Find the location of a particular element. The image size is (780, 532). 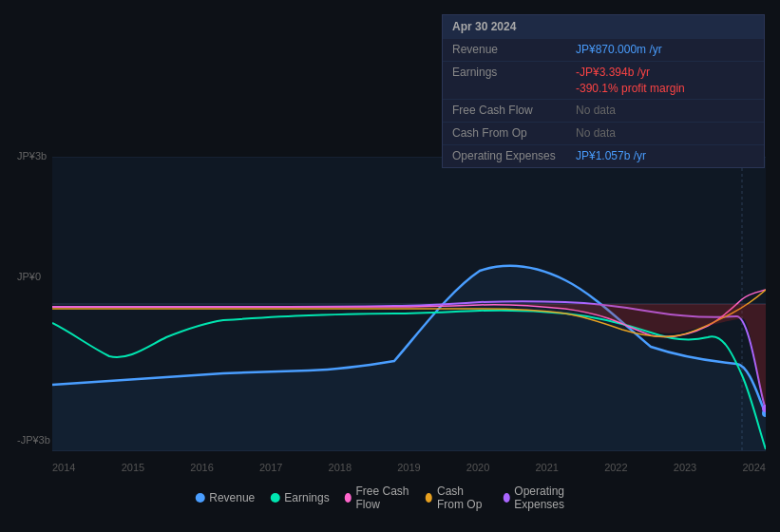

info-label-earnings: Earnings is located at coordinates (514, 72).